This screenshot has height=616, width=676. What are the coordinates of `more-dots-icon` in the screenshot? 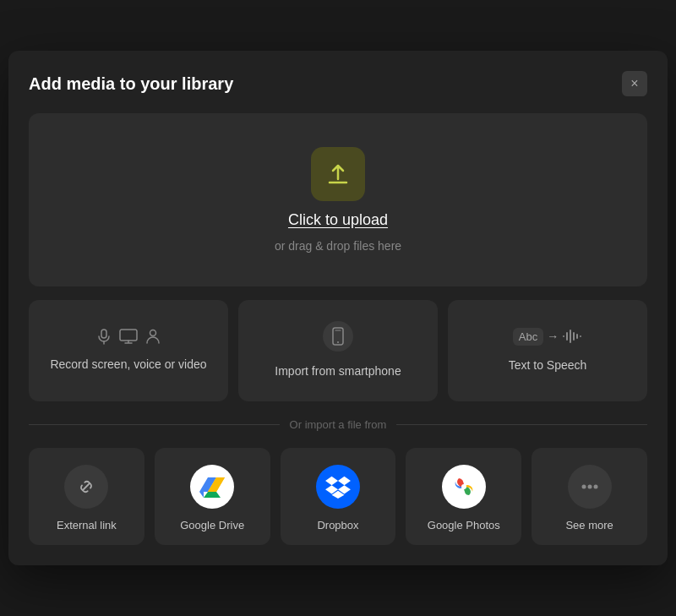 It's located at (590, 487).